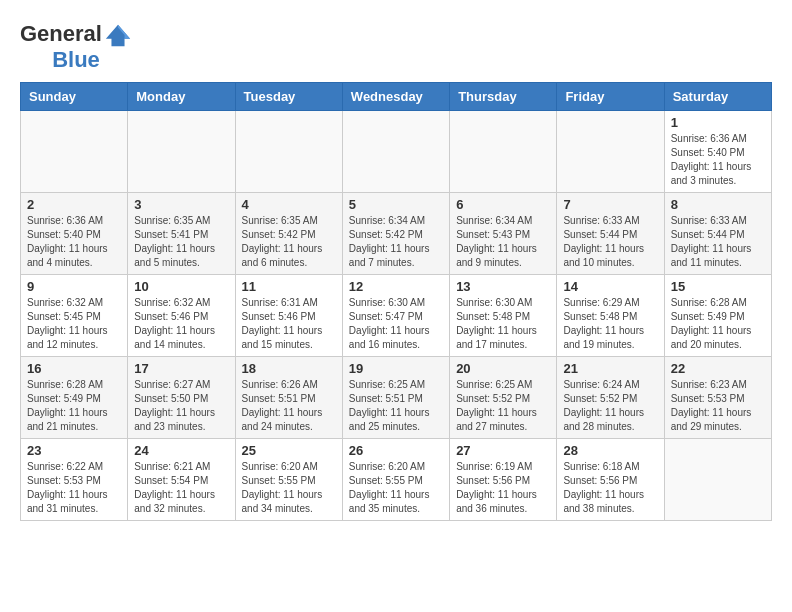 The image size is (792, 612). I want to click on weekday-header-monday: Monday, so click(182, 97).